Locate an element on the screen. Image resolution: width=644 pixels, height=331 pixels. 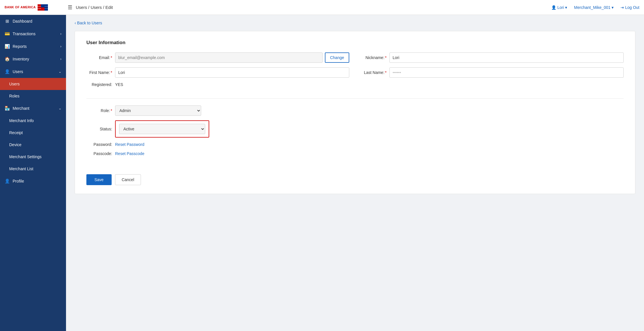
registered-value: YES is located at coordinates (119, 85).